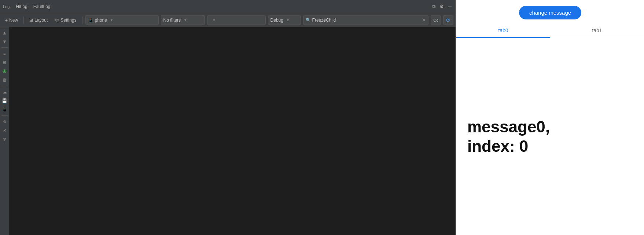  Describe the element at coordinates (284, 20) in the screenshot. I see `debug-dropdown: Debug ▼` at that location.